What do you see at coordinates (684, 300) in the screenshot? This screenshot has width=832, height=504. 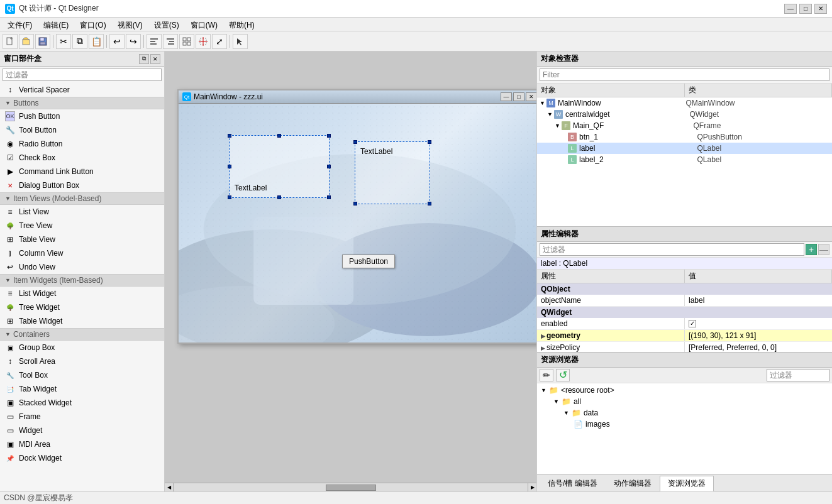 I see `table-row: objectName label` at bounding box center [684, 300].